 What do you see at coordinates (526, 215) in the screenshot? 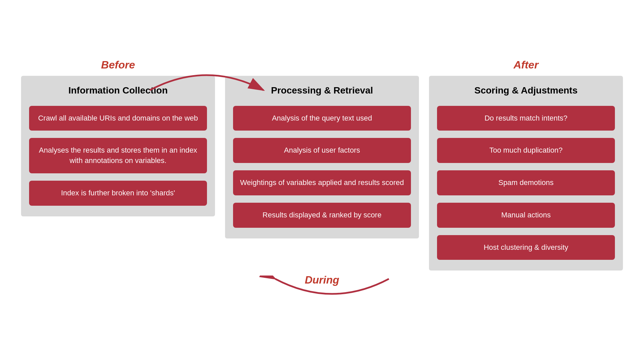
I see `item-manual-actions: Manual actions` at bounding box center [526, 215].